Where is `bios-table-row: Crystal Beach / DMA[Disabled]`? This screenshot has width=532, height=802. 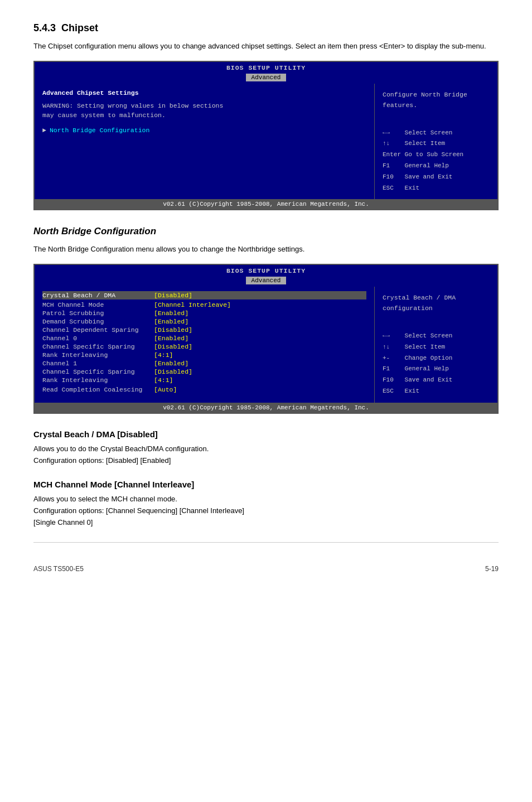 bios-table-row: Crystal Beach / DMA[Disabled] is located at coordinates (204, 296).